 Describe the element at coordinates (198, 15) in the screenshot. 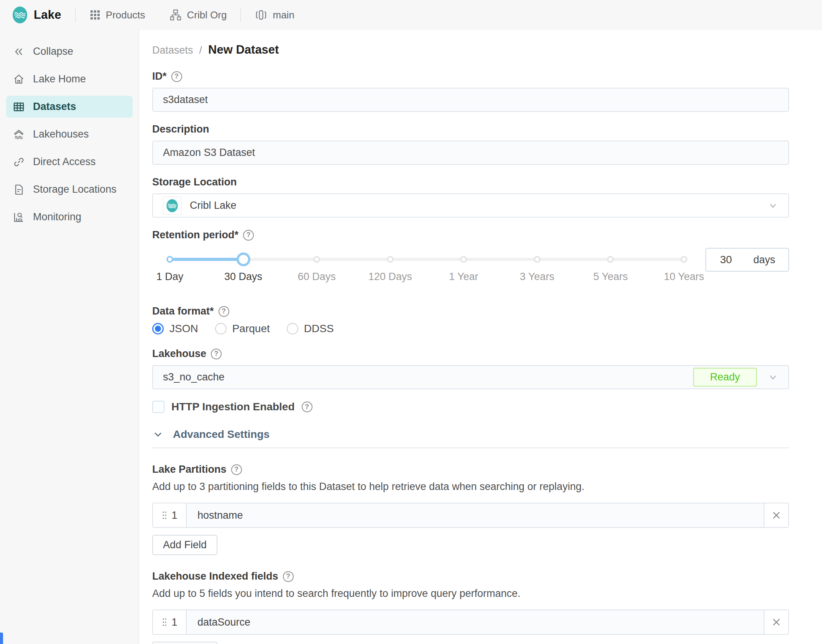

I see `org-menu: Cribl Org` at that location.